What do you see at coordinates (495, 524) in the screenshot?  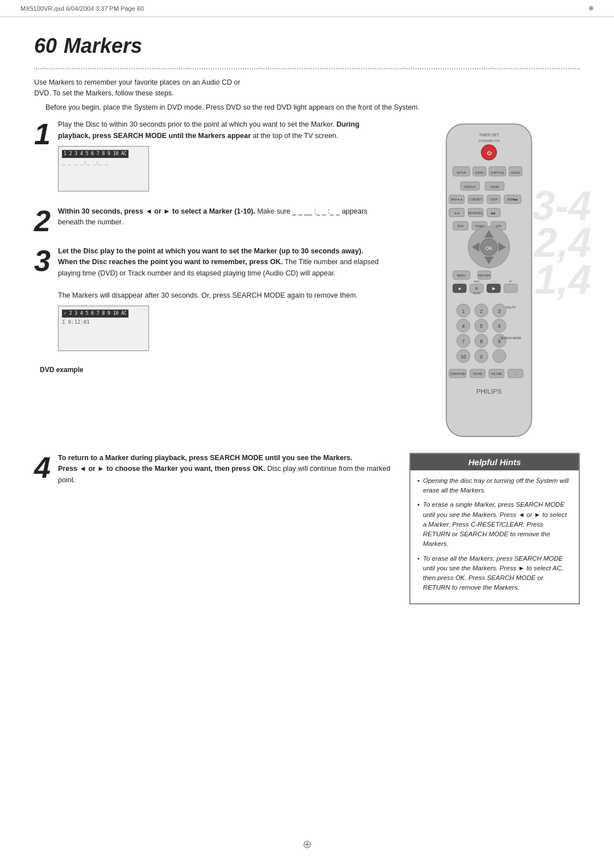 I see `helpful-hint-2: To erase a single Marker, press SEARCH M…` at bounding box center [495, 524].